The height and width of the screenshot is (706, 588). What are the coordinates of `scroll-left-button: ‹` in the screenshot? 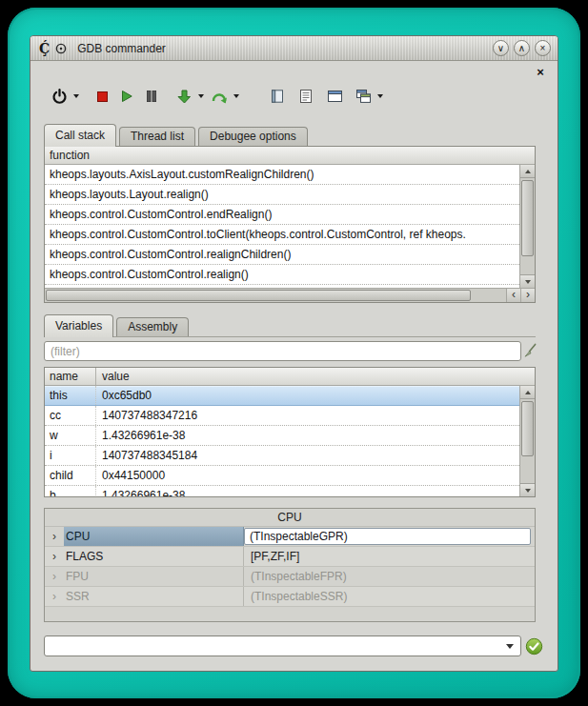 It's located at (513, 295).